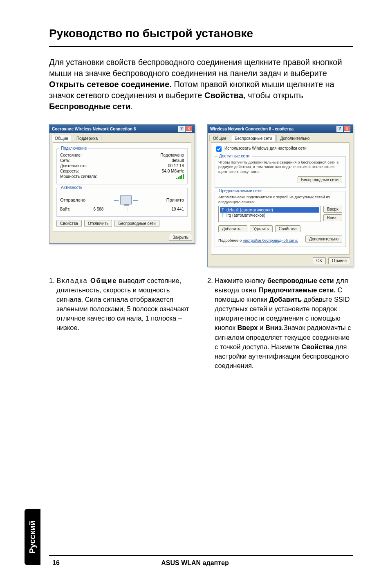  What do you see at coordinates (173, 171) in the screenshot?
I see `speed-value: 54.0 Мбит/с` at bounding box center [173, 171].